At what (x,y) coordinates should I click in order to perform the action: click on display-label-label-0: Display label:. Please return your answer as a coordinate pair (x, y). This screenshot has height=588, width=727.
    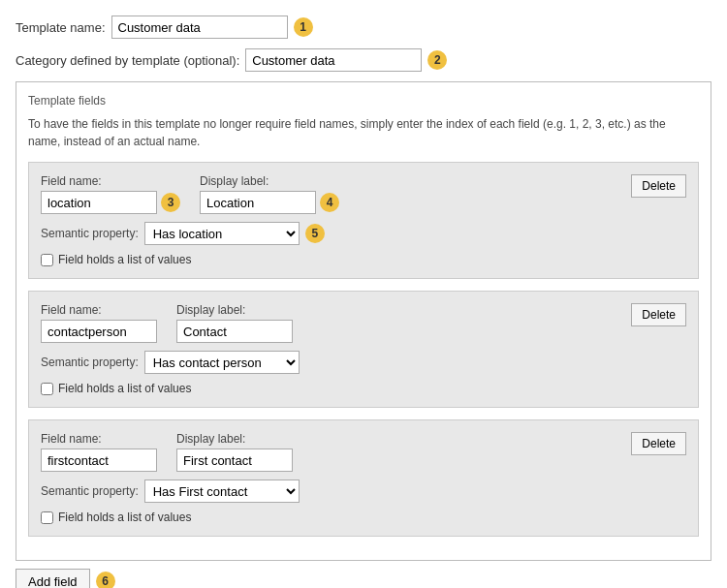
    Looking at the image, I should click on (269, 181).